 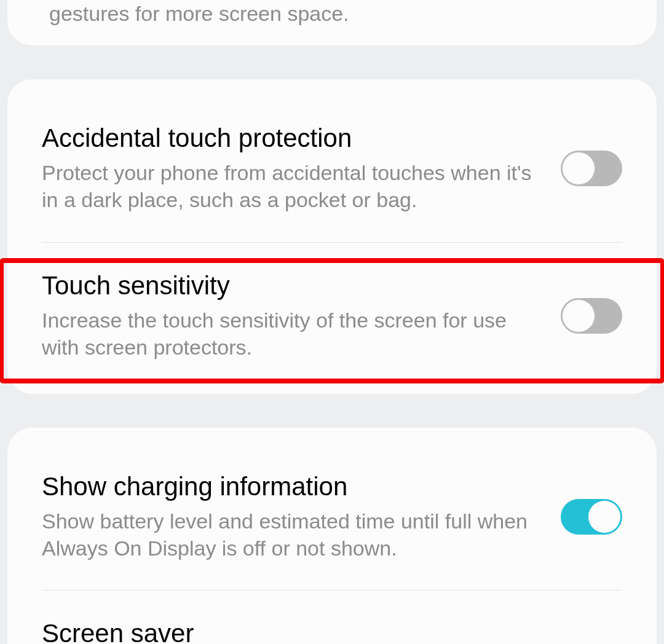 What do you see at coordinates (591, 517) in the screenshot?
I see `toggle-charging-info` at bounding box center [591, 517].